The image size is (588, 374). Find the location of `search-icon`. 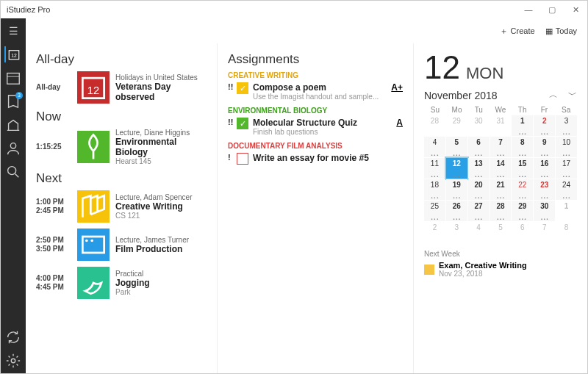

search-icon is located at coordinates (13, 172).